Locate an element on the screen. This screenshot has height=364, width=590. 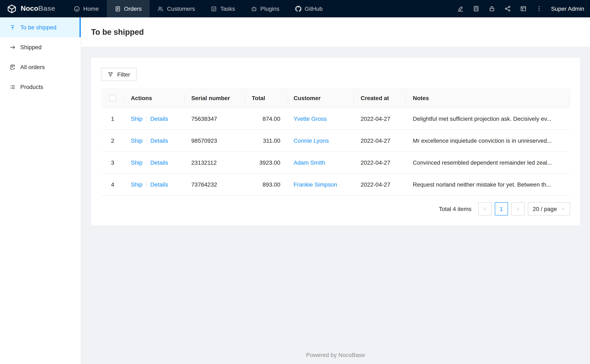
row-index: 1 is located at coordinates (113, 119).